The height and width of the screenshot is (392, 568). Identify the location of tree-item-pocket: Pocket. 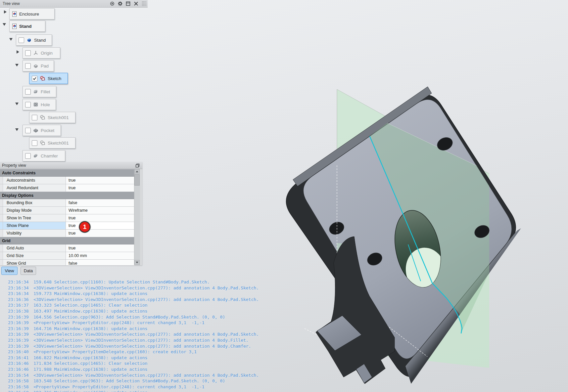
(42, 130).